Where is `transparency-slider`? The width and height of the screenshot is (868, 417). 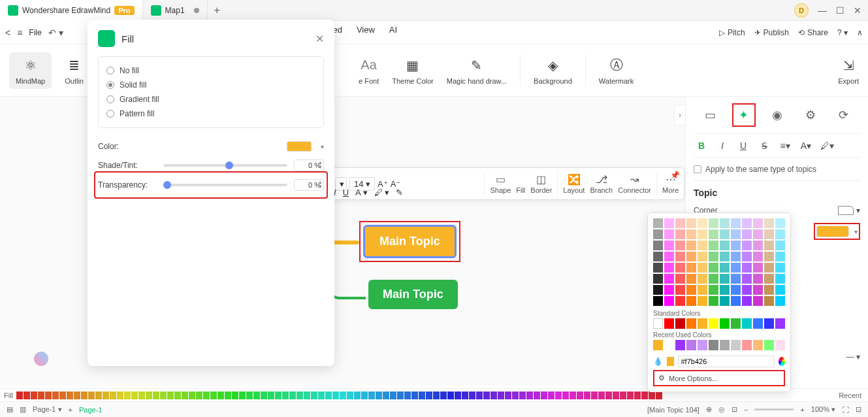
transparency-slider is located at coordinates (225, 185).